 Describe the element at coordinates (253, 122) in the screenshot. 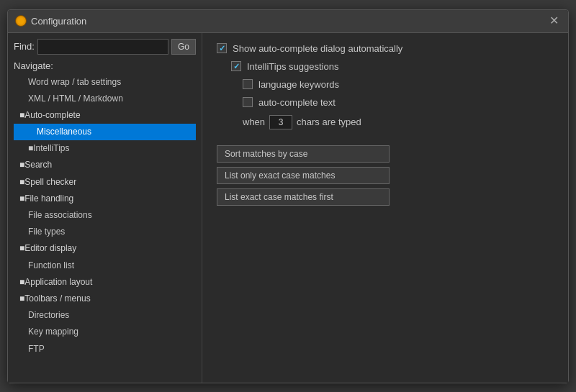

I see `when-label: when` at that location.